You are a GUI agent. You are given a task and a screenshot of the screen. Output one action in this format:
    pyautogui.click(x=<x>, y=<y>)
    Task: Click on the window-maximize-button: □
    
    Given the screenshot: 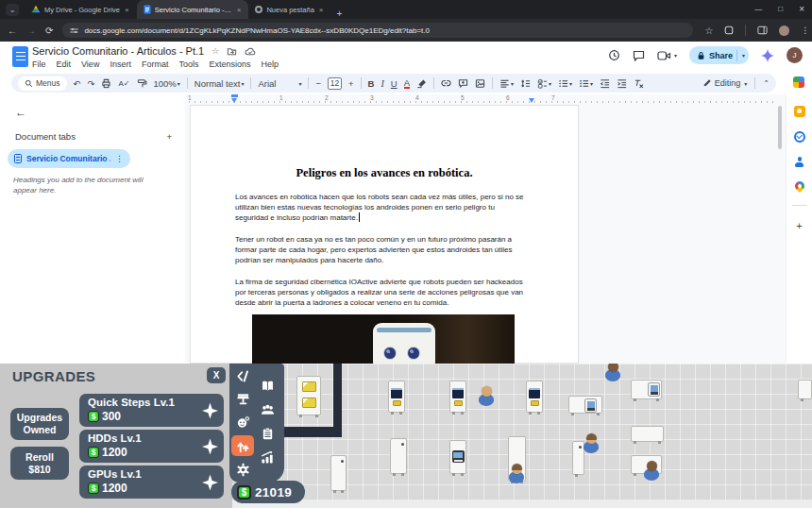 What is the action you would take?
    pyautogui.click(x=780, y=9)
    